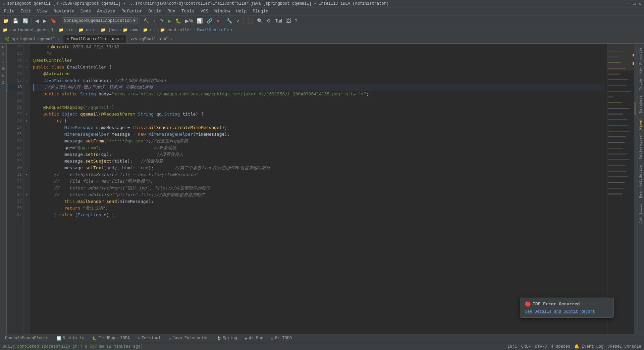 Image resolution: width=644 pixels, height=350 pixels. I want to click on sync-button: 🔄, so click(25, 21).